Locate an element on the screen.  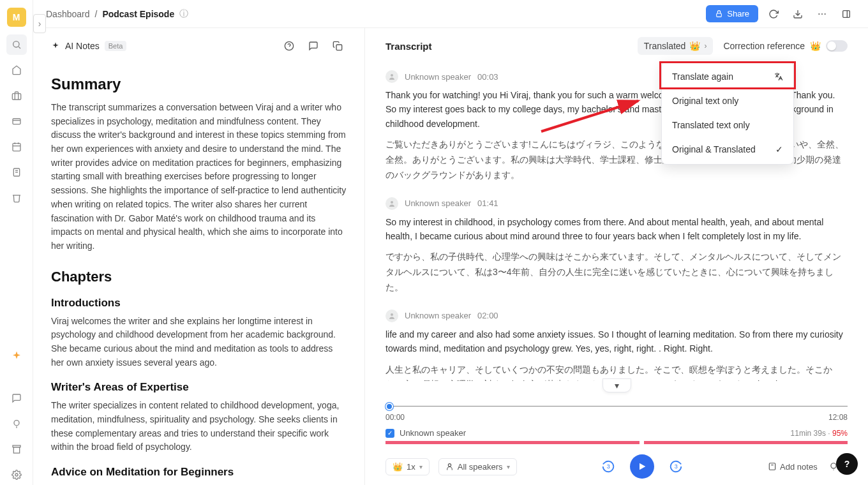
notes-icon is located at coordinates (17, 172).